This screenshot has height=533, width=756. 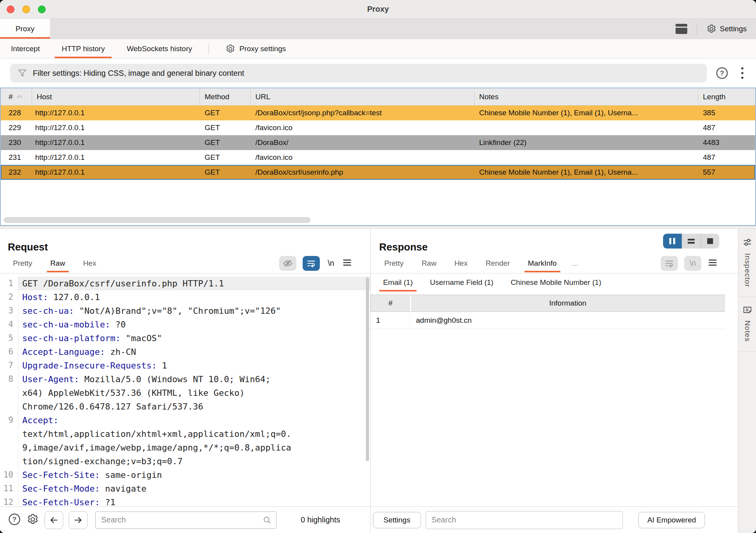 What do you see at coordinates (378, 143) in the screenshot?
I see `table-row: 230 http://127.0.0.1 GET /DoraBox/ Linkf…` at bounding box center [378, 143].